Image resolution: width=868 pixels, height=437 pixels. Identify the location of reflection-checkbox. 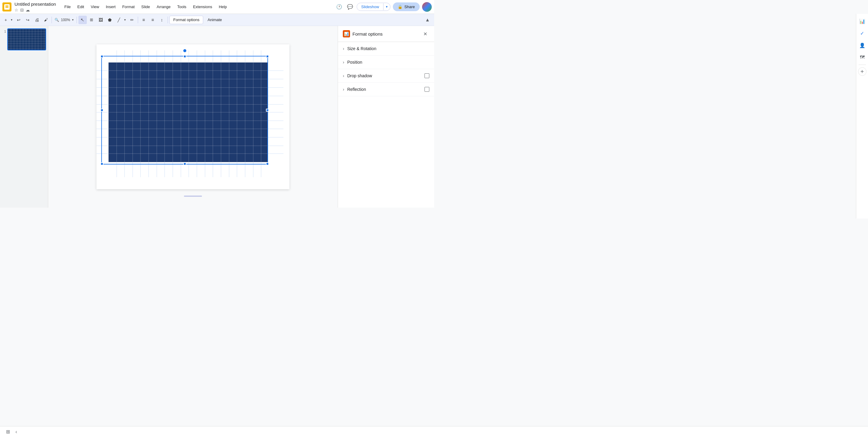
(427, 89).